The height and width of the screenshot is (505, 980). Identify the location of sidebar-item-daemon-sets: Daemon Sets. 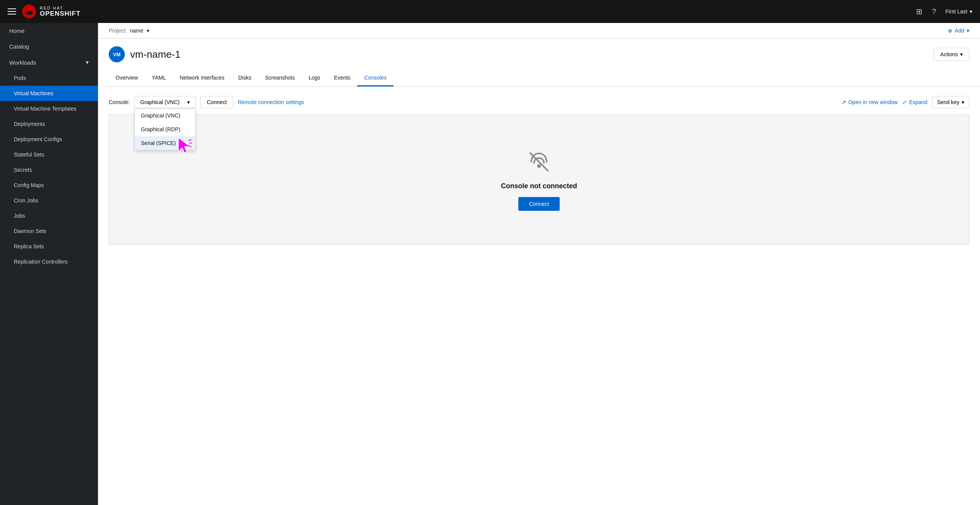
(49, 231).